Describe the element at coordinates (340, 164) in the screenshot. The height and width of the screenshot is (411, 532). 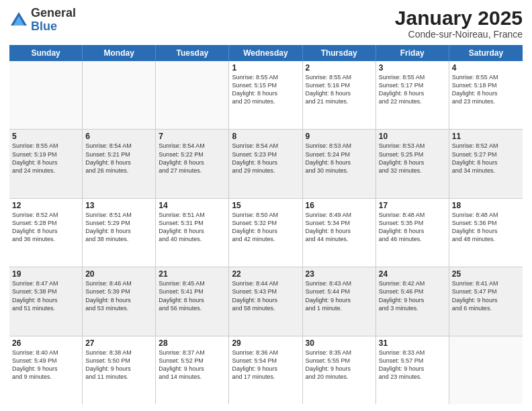
I see `cal-cell: 9Sunrise: 8:53 AM Sunset: 5:24 PM Daylig…` at that location.